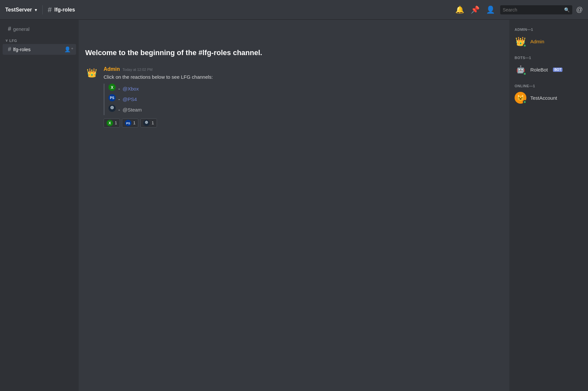 The width and height of the screenshot is (588, 391). I want to click on search-box: 🔍, so click(536, 10).